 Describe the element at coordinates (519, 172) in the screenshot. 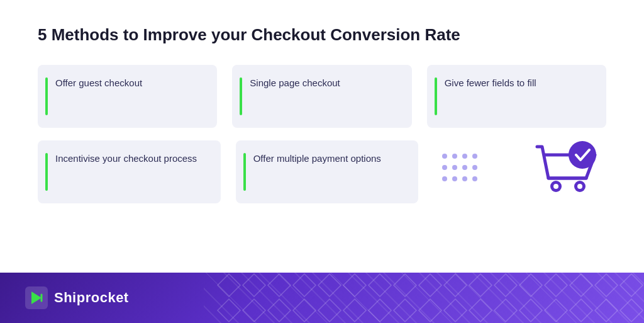

I see `cart-illustration` at that location.